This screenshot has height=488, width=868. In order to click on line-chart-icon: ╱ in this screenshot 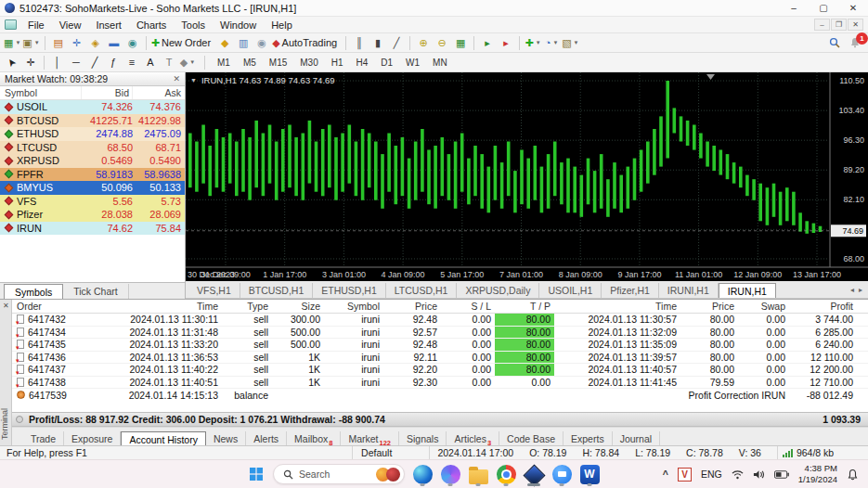, I will do `click(396, 43)`.